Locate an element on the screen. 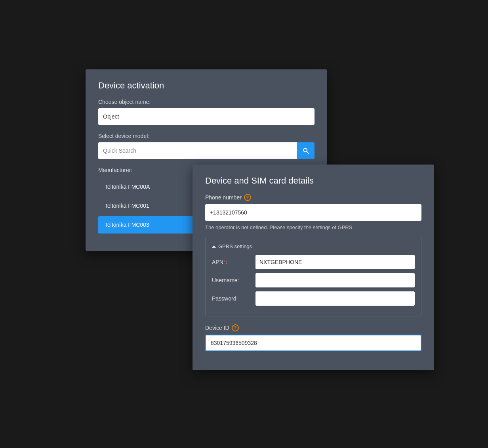  object-name-label: Choose object name: is located at coordinates (206, 102).